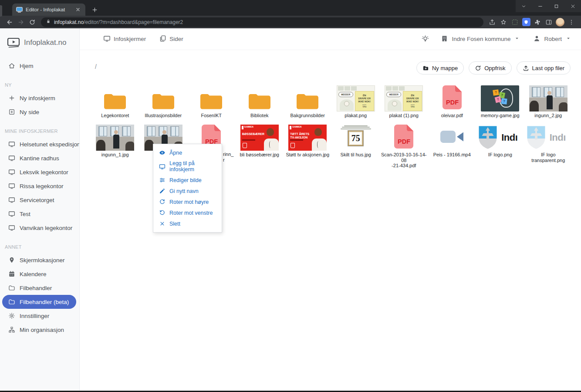 This screenshot has height=392, width=581. I want to click on sidebar-item-rissa-legekontor: Rissa legekontor, so click(40, 186).